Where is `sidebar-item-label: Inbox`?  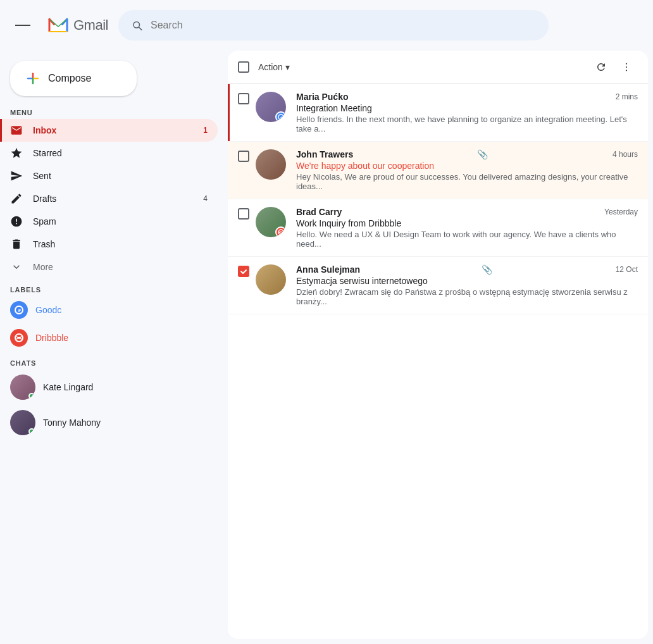 sidebar-item-label: Inbox is located at coordinates (44, 130).